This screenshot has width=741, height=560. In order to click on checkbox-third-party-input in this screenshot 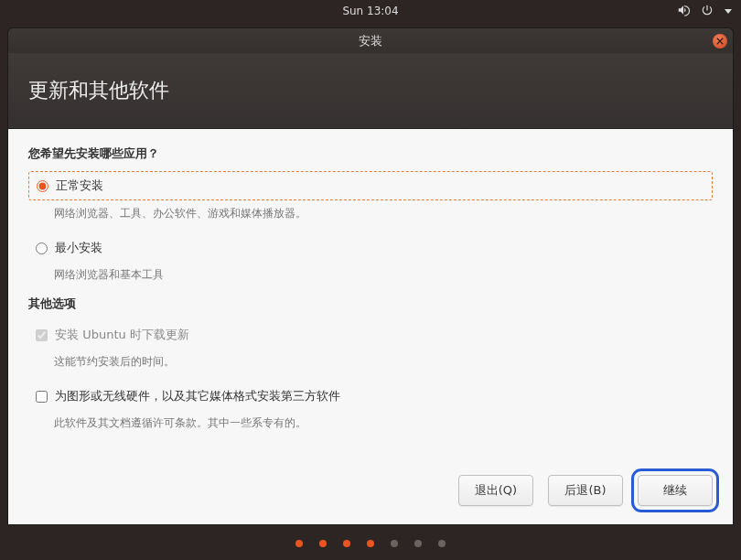, I will do `click(42, 397)`.